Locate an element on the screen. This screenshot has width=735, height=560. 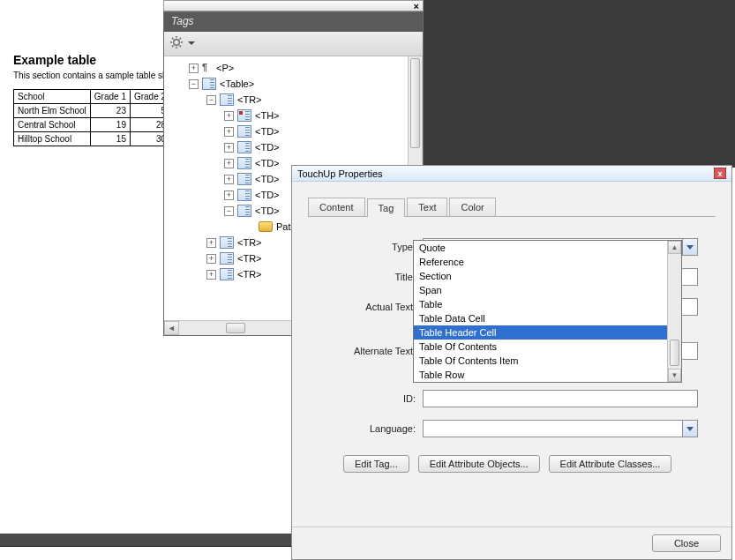
table-row: North Elm School 23 5 is located at coordinates (101, 111).